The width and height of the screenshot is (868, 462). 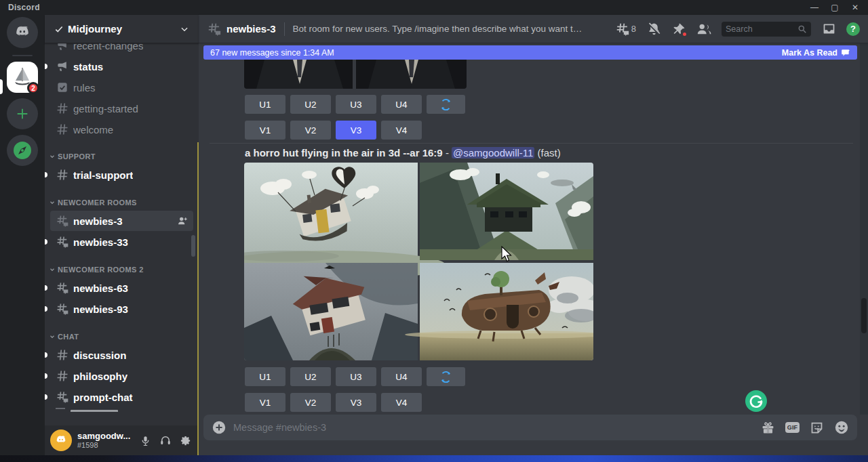 I want to click on attach-plus-icon, so click(x=219, y=427).